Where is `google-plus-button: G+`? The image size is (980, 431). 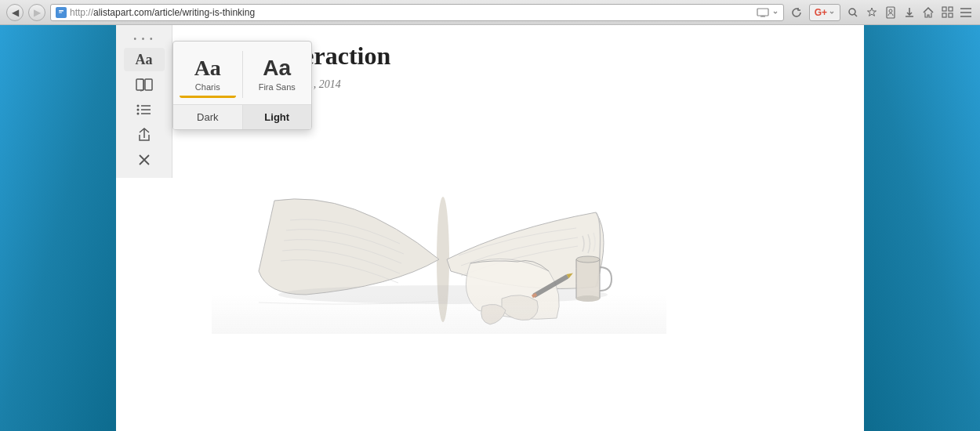 google-plus-button: G+ is located at coordinates (825, 13).